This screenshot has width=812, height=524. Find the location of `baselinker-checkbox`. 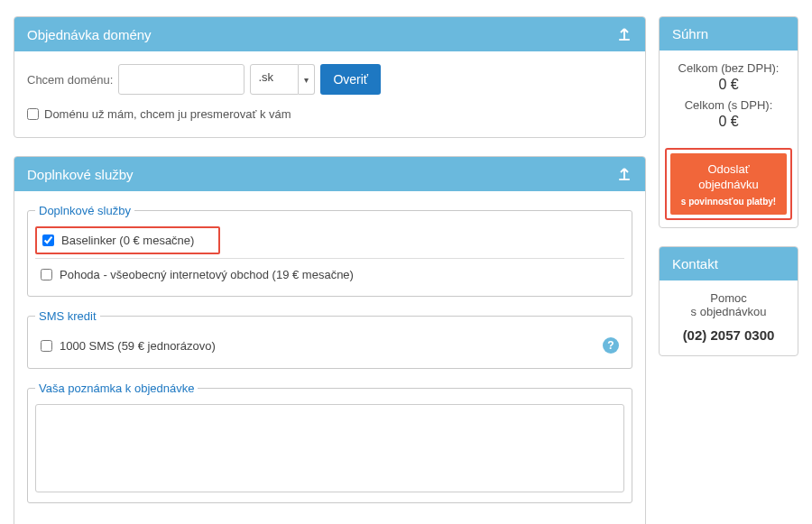

baselinker-checkbox is located at coordinates (49, 240).